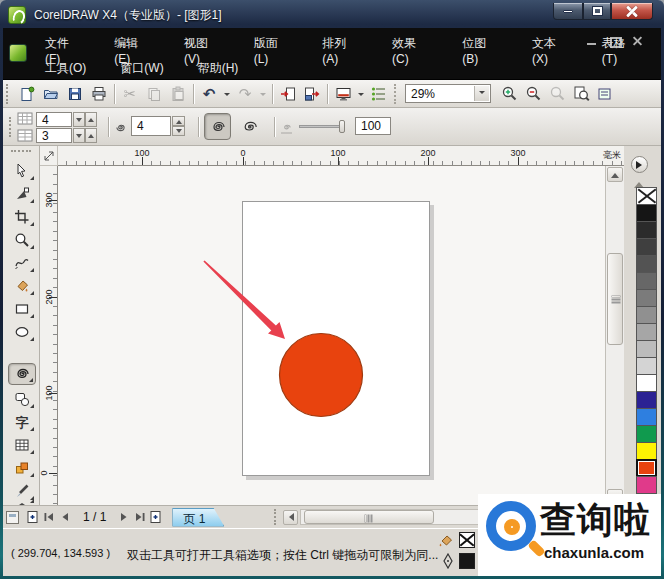 This screenshot has height=579, width=664. Describe the element at coordinates (410, 50) in the screenshot. I see `menu-effects: 效果(C)` at that location.